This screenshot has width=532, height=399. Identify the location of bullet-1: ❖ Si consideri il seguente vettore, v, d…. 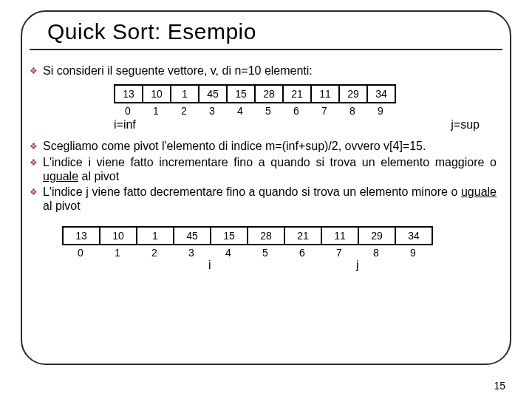
(266, 71).